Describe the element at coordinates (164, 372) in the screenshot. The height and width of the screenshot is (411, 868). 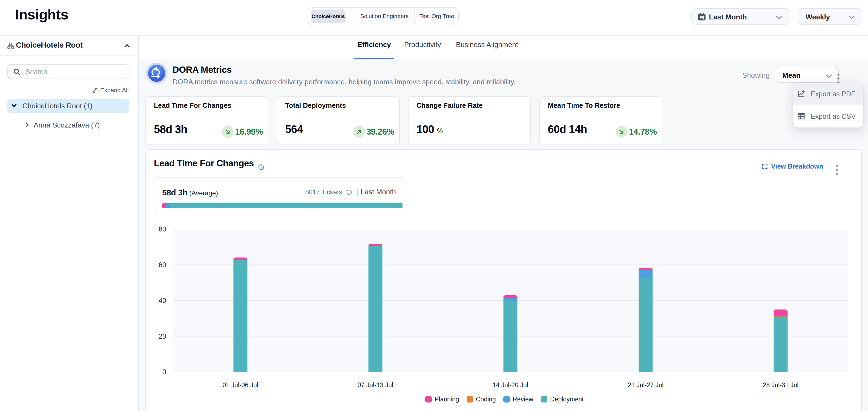
I see `svg-text: 0` at that location.